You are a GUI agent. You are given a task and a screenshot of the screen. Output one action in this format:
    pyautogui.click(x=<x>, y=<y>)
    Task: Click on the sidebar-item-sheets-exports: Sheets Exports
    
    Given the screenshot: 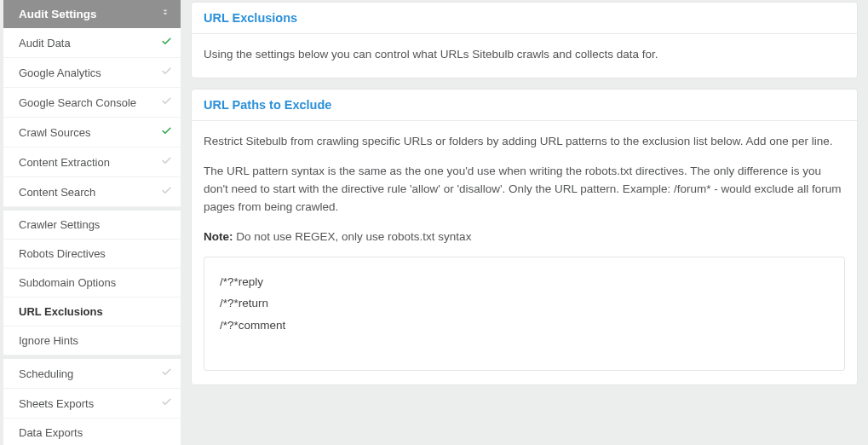 What is the action you would take?
    pyautogui.click(x=92, y=404)
    